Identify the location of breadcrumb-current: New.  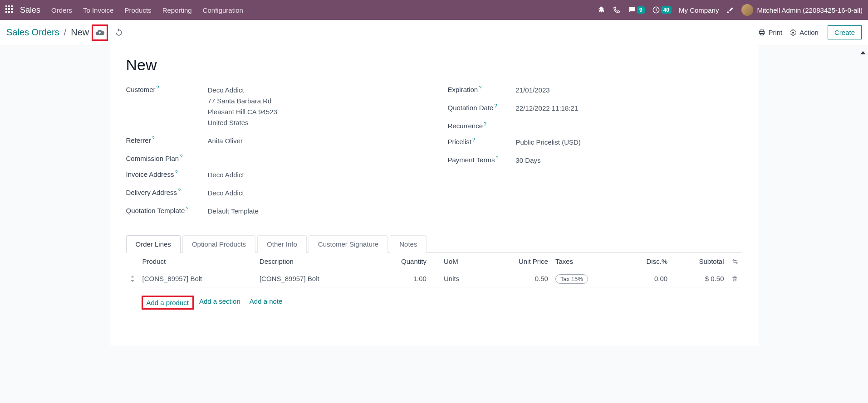
(80, 33).